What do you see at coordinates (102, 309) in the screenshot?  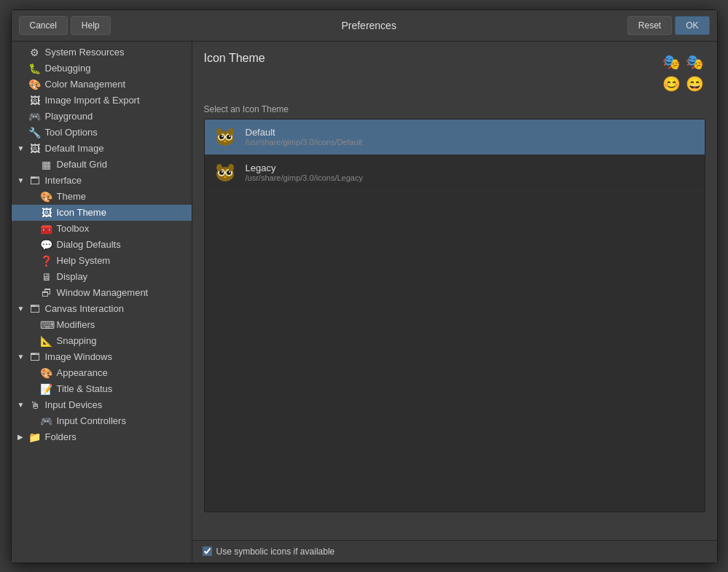 I see `sidebar-item-canvas-interaction: ▼🗔Canvas Interaction` at bounding box center [102, 309].